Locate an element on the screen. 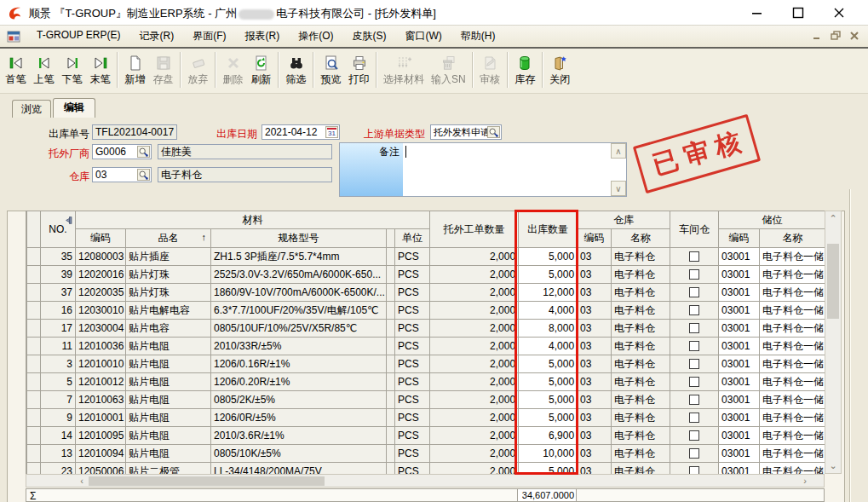 The image size is (868, 502). scroll-left-icon: ‹ is located at coordinates (82, 481).